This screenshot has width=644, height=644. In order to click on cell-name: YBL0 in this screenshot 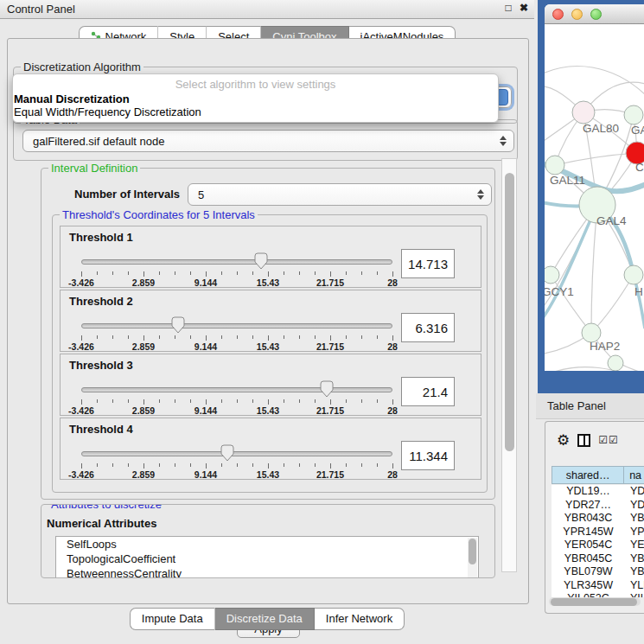, I will do `click(634, 572)`.